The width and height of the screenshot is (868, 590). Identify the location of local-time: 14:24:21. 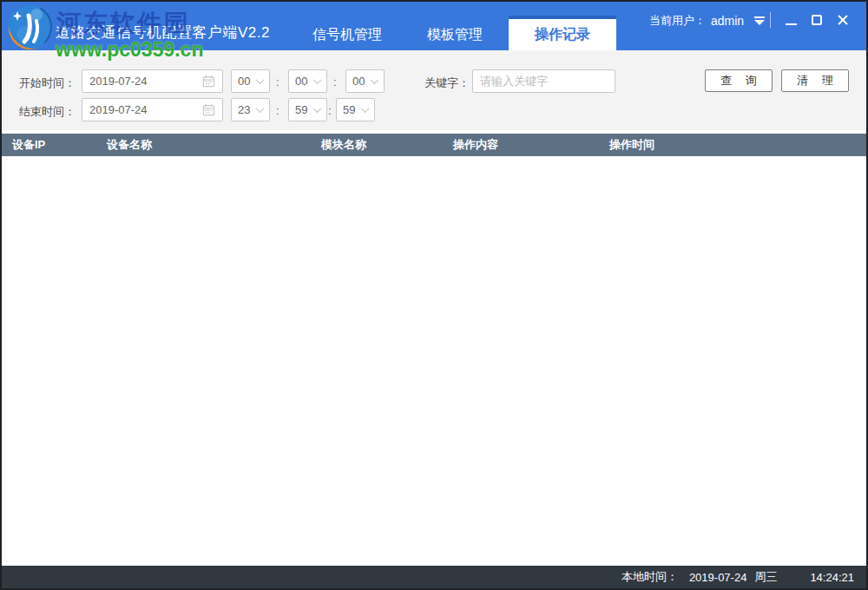
(832, 578).